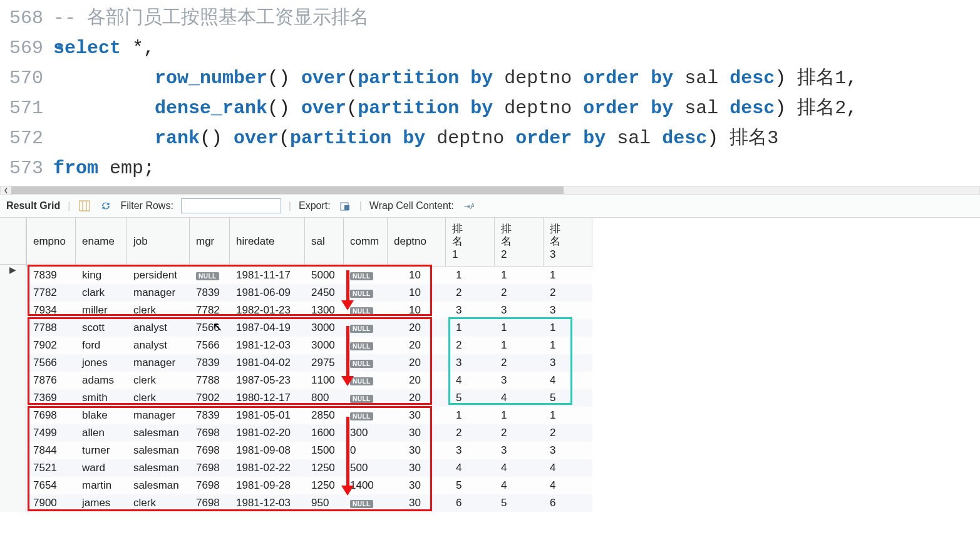 The image size is (980, 555). Describe the element at coordinates (51, 468) in the screenshot. I see `cell-empno: 7521` at that location.